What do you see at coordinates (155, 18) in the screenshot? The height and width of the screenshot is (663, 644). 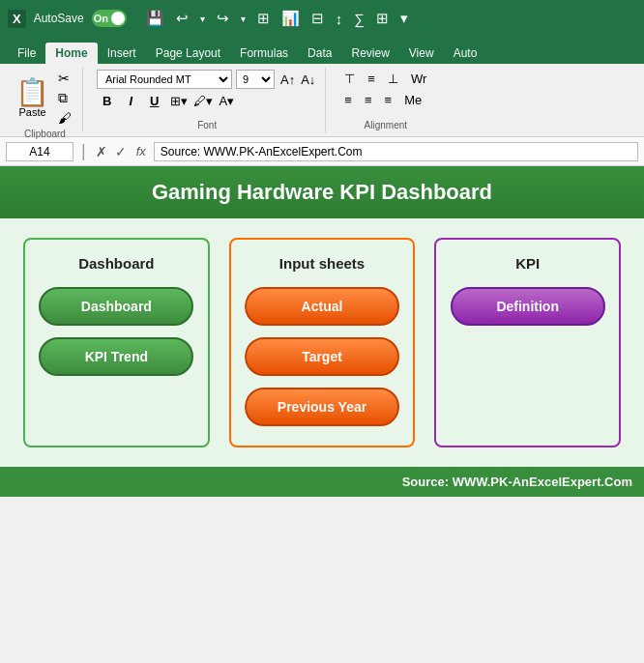 I see `save-icon: 💾` at bounding box center [155, 18].